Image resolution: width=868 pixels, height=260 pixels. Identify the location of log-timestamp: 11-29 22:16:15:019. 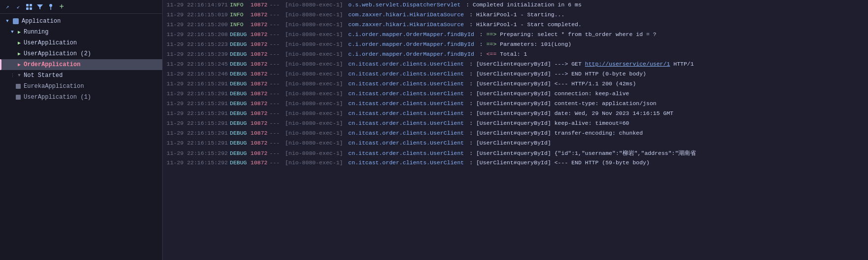
(197, 15).